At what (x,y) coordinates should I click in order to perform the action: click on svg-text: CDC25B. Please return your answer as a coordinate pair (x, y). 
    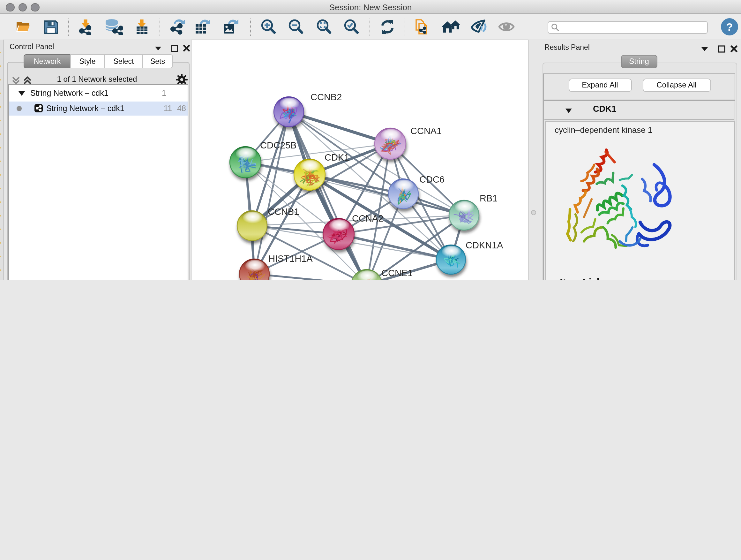
    Looking at the image, I should click on (278, 145).